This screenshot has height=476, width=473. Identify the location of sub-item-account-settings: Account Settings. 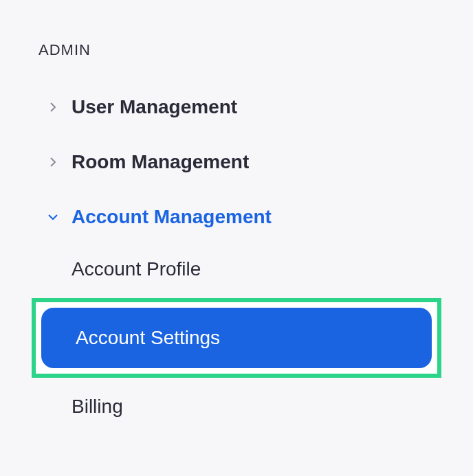
(236, 338).